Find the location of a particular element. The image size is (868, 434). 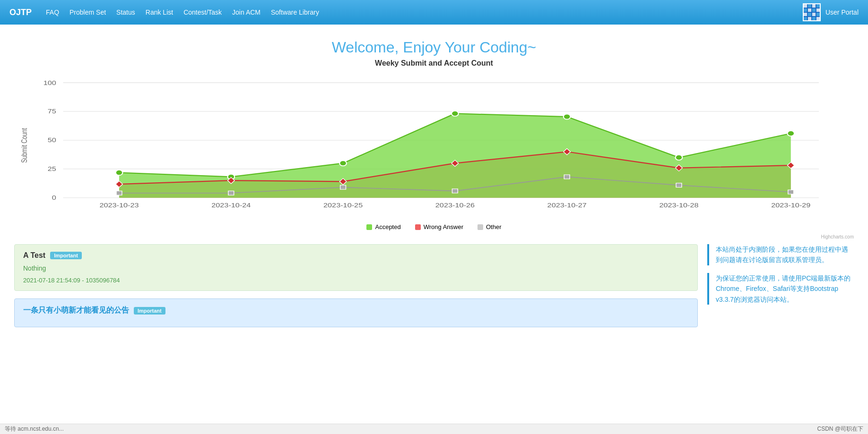

nav-software-library: Software Library is located at coordinates (295, 12).